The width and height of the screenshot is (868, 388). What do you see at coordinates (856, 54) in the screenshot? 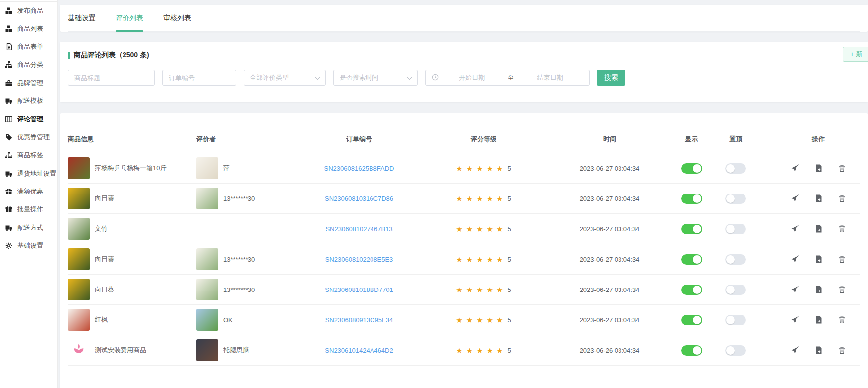
I see `add-new-button: + 新` at bounding box center [856, 54].